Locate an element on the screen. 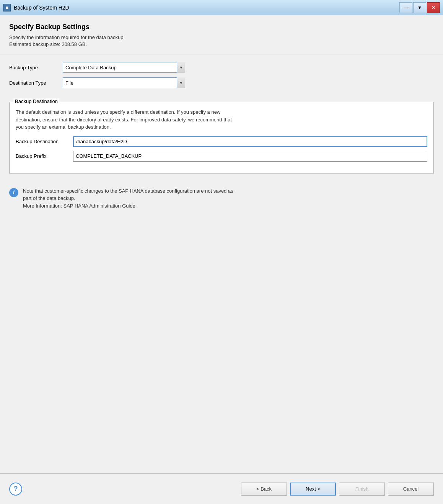 This screenshot has height=504, width=443. header-subtitle: Specify the information required for the… is located at coordinates (222, 41).